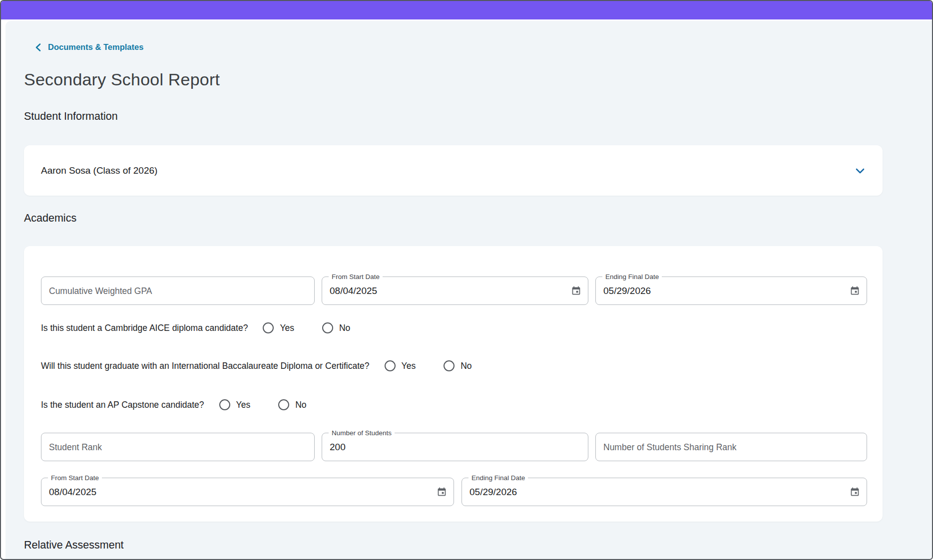 This screenshot has width=933, height=560. I want to click on ib-yes-radio-group: Yes, so click(401, 366).